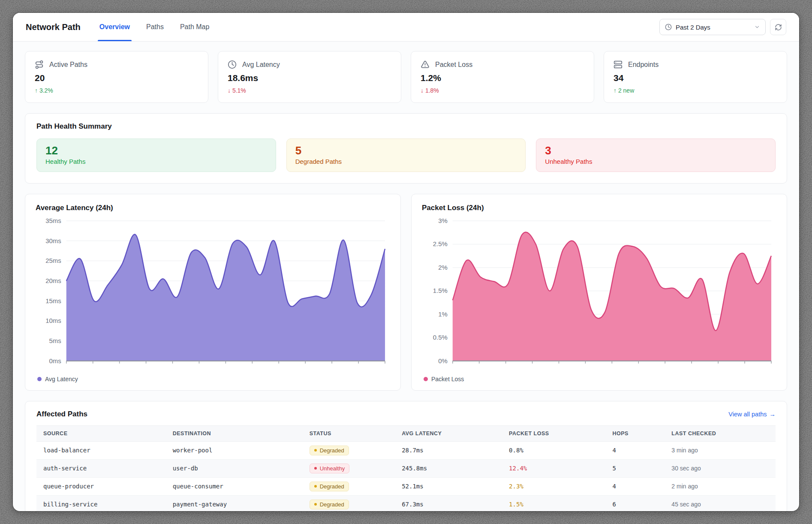 This screenshot has height=524, width=812. What do you see at coordinates (720, 503) in the screenshot?
I see `cell-last-checked: 45 sec ago` at bounding box center [720, 503].